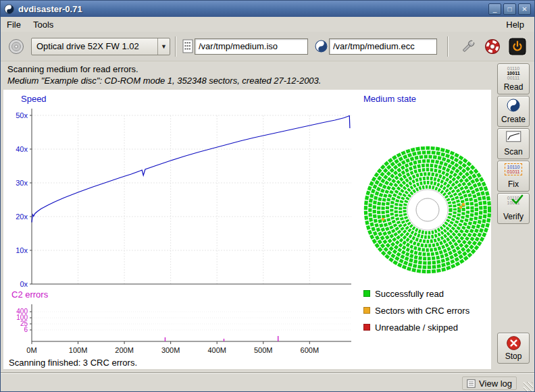  What do you see at coordinates (513, 176) in the screenshot?
I see `fix-button: 10110 01011 Fix` at bounding box center [513, 176].